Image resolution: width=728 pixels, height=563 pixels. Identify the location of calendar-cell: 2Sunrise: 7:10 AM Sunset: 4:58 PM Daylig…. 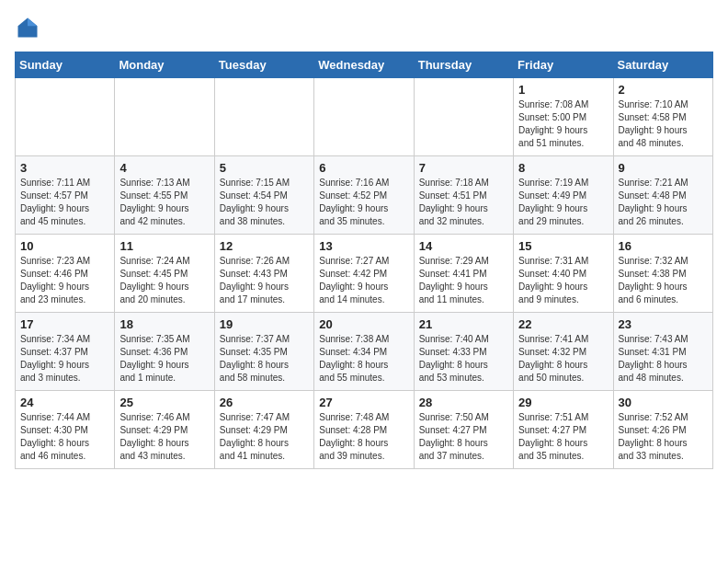
(663, 118).